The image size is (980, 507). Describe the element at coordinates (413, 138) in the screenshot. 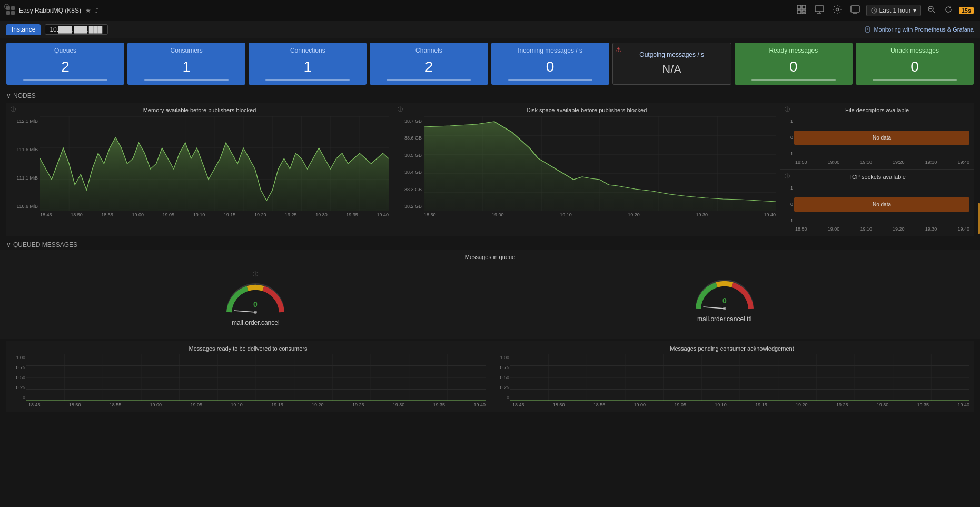

I see `disk-y-1: 38.6 GB` at that location.